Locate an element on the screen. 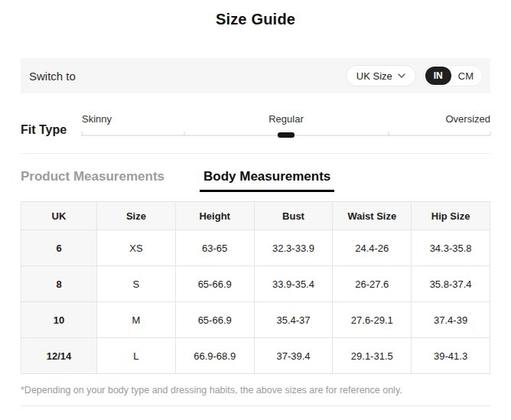 Image resolution: width=511 pixels, height=420 pixels. cell-bust: 32.3-33.9 is located at coordinates (294, 248).